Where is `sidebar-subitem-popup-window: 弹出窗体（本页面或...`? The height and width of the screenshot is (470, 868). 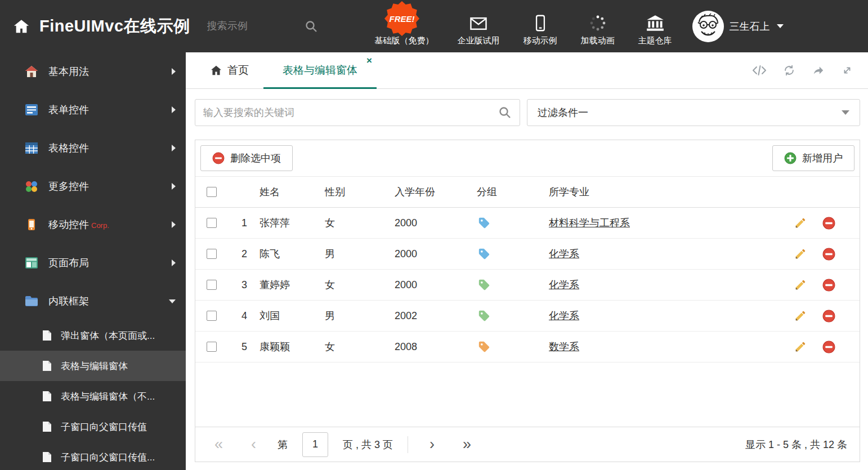
sidebar-subitem-popup-window: 弹出窗体（本页面或... is located at coordinates (93, 335).